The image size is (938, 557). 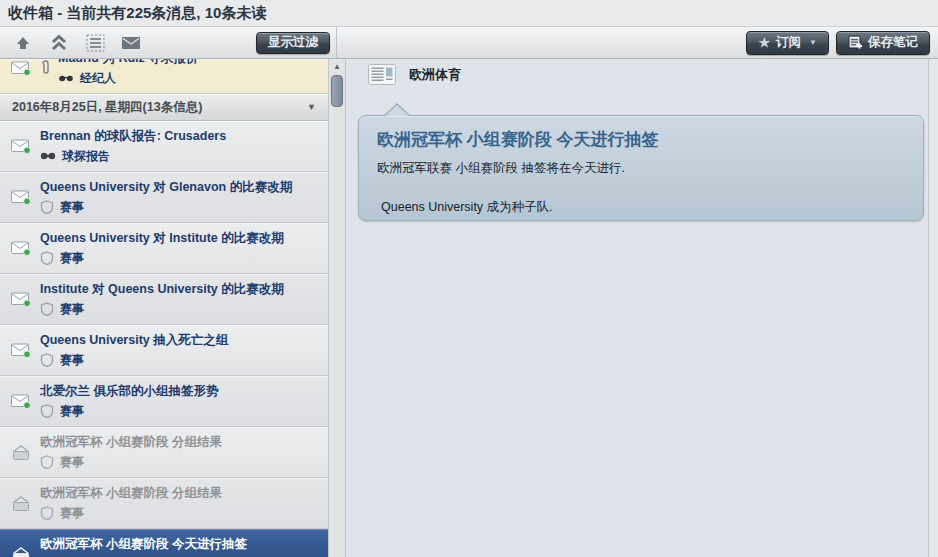 What do you see at coordinates (641, 208) in the screenshot?
I see `news-body-line2: Queens University 成为种子队.` at bounding box center [641, 208].